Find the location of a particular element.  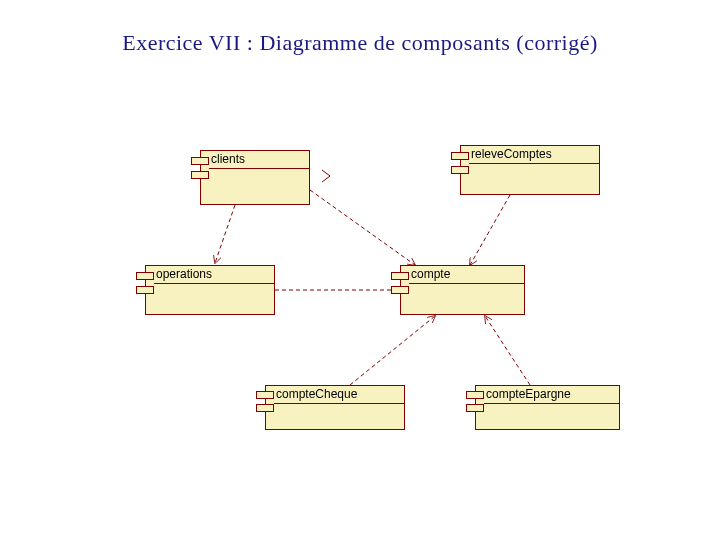

component-label: compteEpargne is located at coordinates (552, 395).